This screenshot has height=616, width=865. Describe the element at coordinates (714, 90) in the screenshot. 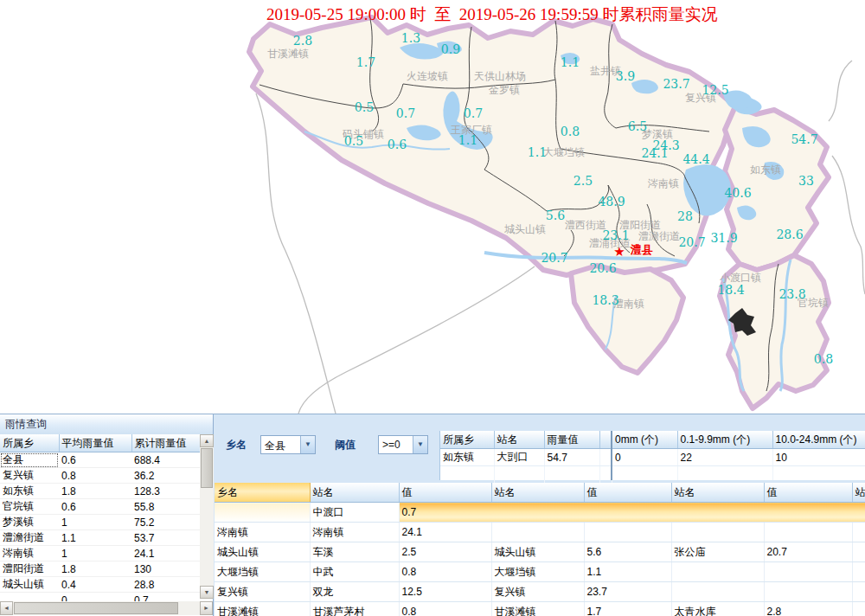

I see `map-rainfall-value: 12.5` at that location.